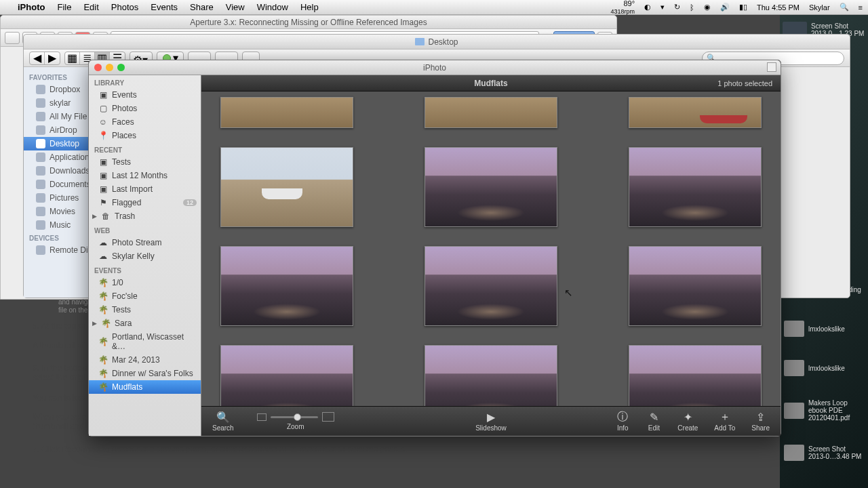 The width and height of the screenshot is (868, 488). Describe the element at coordinates (64, 7) in the screenshot. I see `menu-file: File` at that location.